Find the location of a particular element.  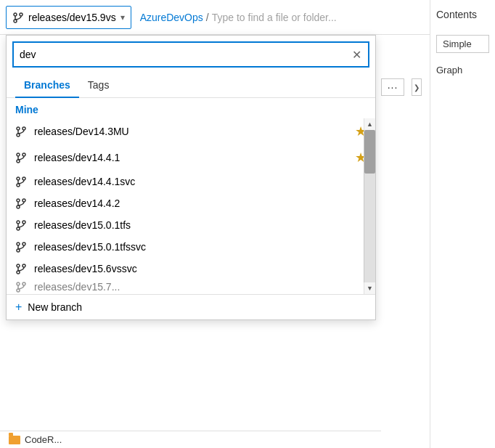

scroll-up-button: ▲ is located at coordinates (369, 124).